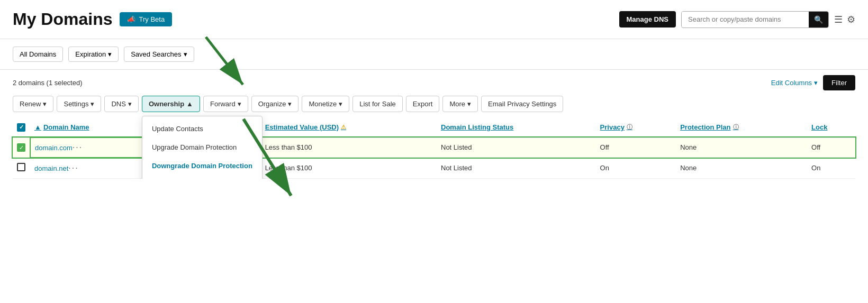  Describe the element at coordinates (838, 20) in the screenshot. I see `menu-icon: ☰` at that location.